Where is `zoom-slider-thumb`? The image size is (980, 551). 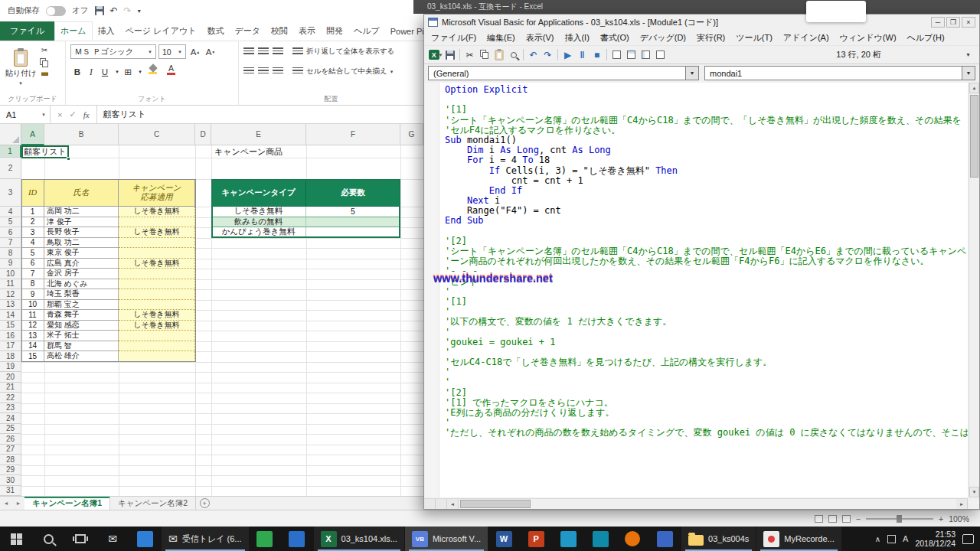 zoom-slider-thumb is located at coordinates (899, 519).